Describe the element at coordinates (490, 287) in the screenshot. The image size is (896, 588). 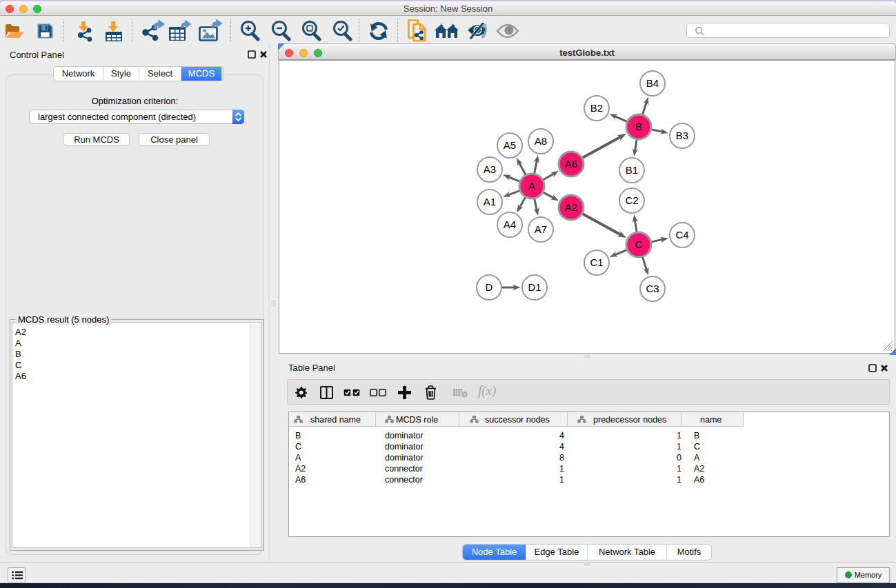
I see `svg-text: D` at that location.